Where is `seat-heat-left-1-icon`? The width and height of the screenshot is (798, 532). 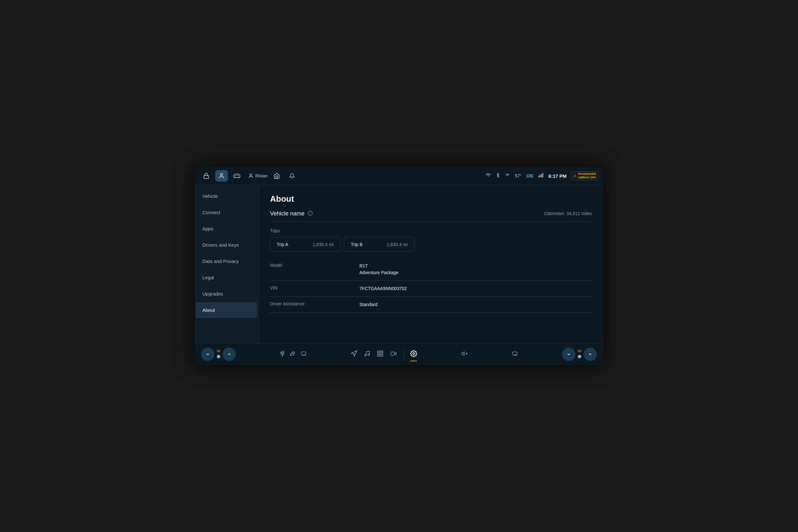 seat-heat-left-1-icon is located at coordinates (283, 354).